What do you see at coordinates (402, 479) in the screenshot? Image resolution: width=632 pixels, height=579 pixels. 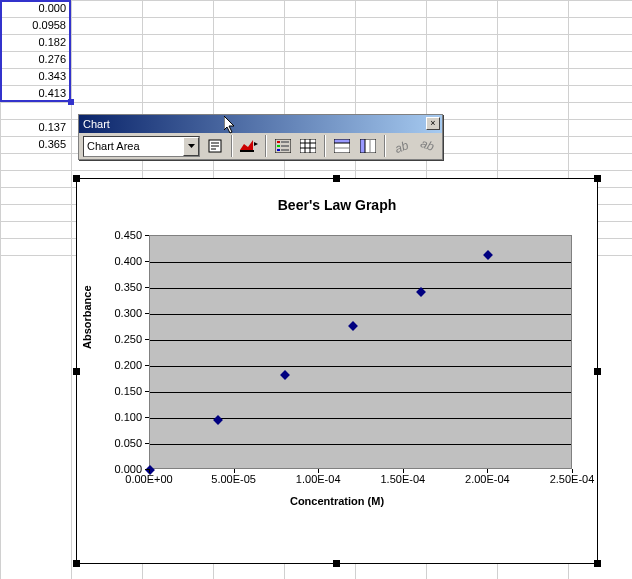 I see `x-tick-label: 1.50E-04` at bounding box center [402, 479].